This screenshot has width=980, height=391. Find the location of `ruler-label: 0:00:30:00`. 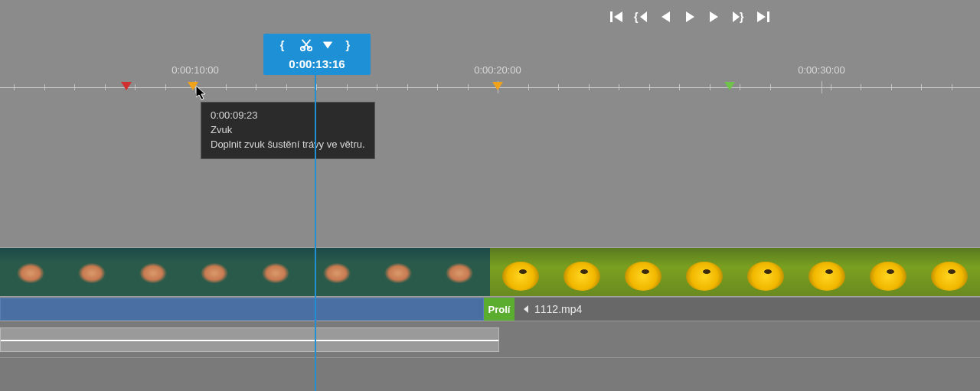

ruler-label: 0:00:30:00 is located at coordinates (821, 70).